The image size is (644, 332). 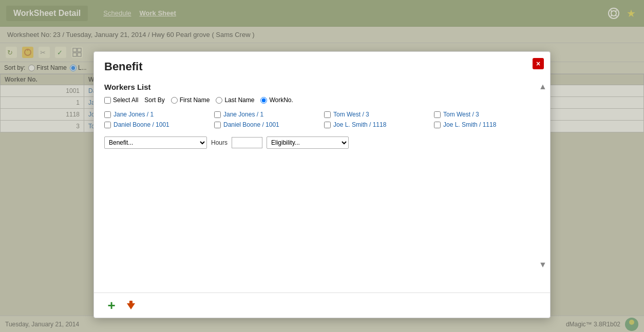 I want to click on eligibility-select: Eligibility..., so click(x=308, y=143).